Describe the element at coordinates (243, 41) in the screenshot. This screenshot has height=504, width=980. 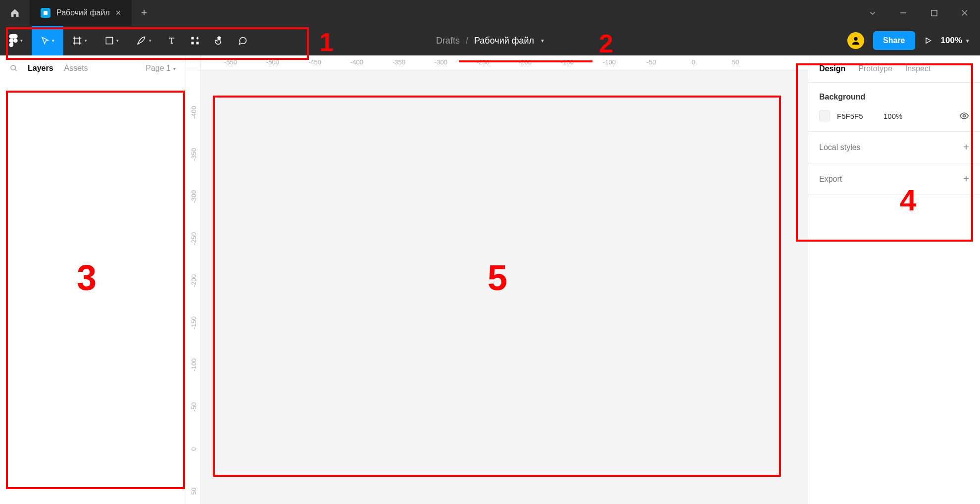
I see `comment-tool-button` at that location.